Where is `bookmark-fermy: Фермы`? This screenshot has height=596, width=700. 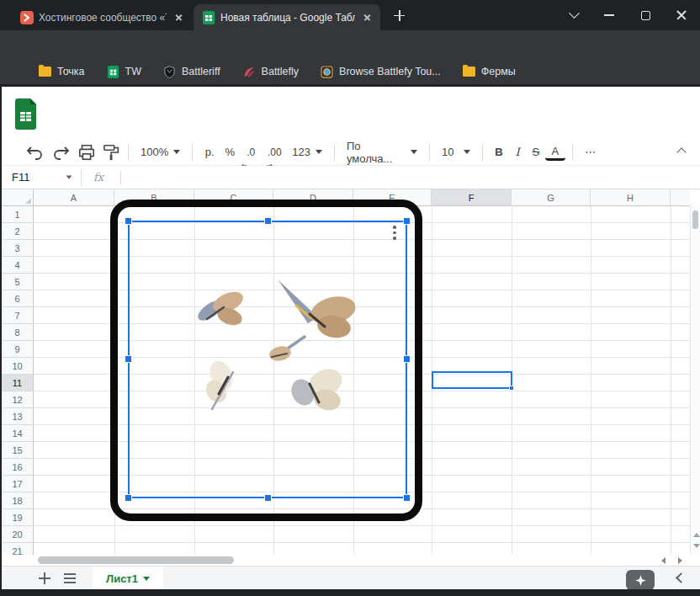
bookmark-fermy: Фермы is located at coordinates (490, 72).